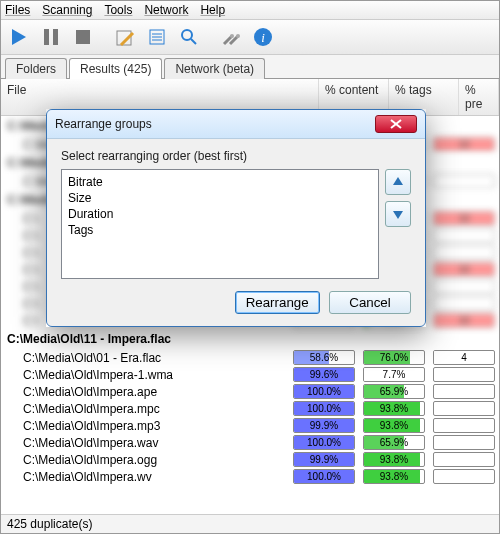 The height and width of the screenshot is (534, 500). What do you see at coordinates (479, 97) in the screenshot?
I see `col-pre: % pre` at bounding box center [479, 97].